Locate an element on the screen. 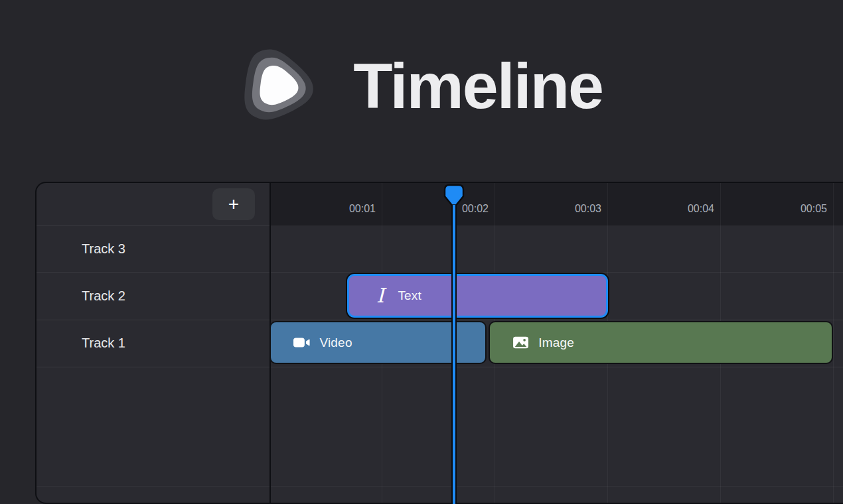 This screenshot has height=504, width=843. playhead-handle is located at coordinates (454, 195).